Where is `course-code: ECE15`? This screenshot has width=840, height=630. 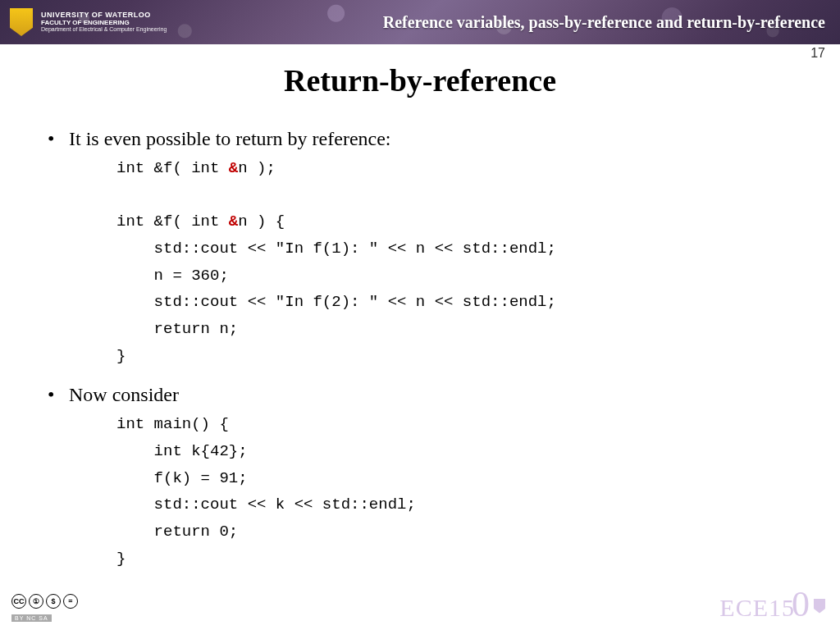 course-code: ECE15 is located at coordinates (757, 608).